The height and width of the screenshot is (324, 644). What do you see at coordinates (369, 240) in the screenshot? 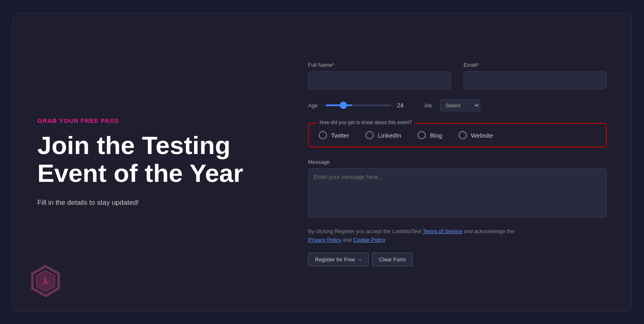
I see `cookie-link: Cookie Policy` at bounding box center [369, 240].